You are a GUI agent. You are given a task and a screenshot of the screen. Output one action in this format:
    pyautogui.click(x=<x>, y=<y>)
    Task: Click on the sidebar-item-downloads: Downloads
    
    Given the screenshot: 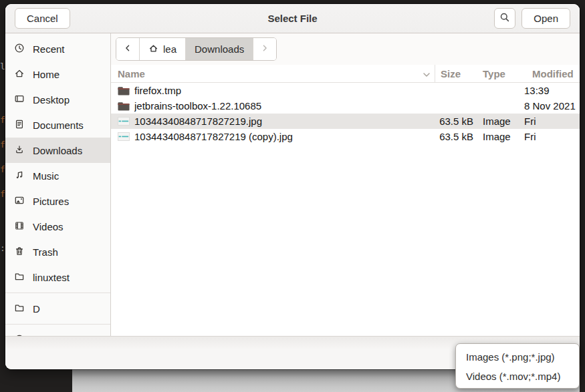 What is the action you would take?
    pyautogui.click(x=57, y=150)
    